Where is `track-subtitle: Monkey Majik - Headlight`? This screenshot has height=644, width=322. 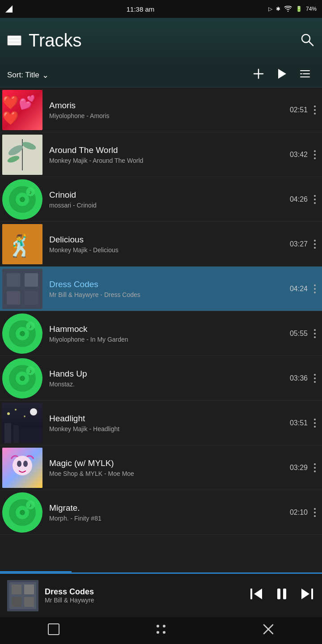
track-subtitle: Monkey Majik - Headlight is located at coordinates (161, 429).